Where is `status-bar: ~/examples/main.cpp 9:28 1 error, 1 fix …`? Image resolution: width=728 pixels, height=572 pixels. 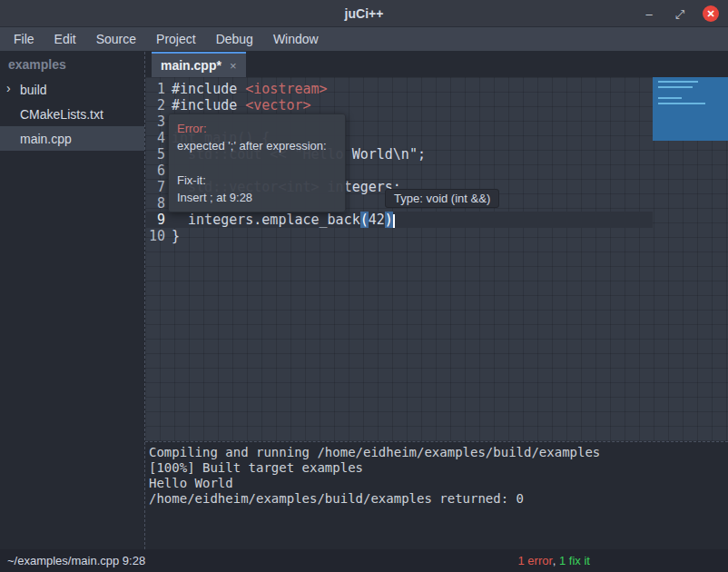 status-bar: ~/examples/main.cpp 9:28 1 error, 1 fix … is located at coordinates (364, 561).